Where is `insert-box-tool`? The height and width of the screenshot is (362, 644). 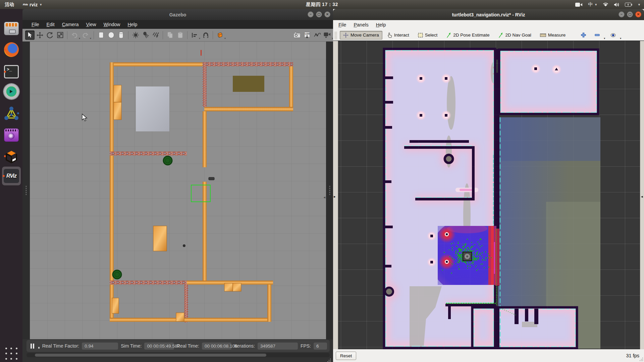
insert-box-tool is located at coordinates (101, 35).